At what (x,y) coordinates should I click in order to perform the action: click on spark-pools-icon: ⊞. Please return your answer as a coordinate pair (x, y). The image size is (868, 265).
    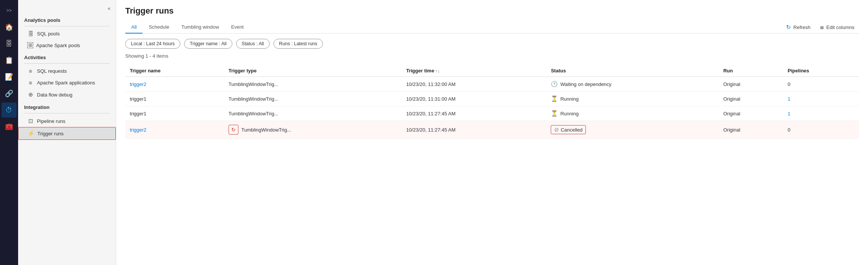
    Looking at the image, I should click on (30, 45).